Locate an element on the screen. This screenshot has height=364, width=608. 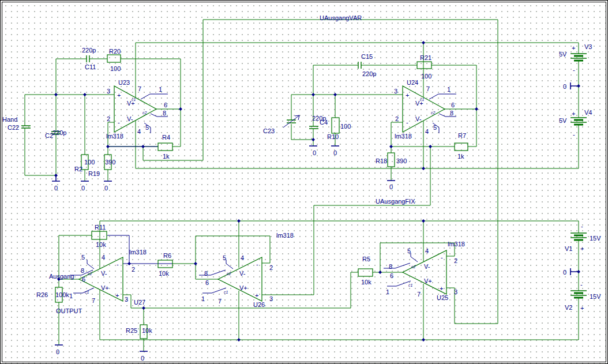
source-value: 5V is located at coordinates (563, 54).